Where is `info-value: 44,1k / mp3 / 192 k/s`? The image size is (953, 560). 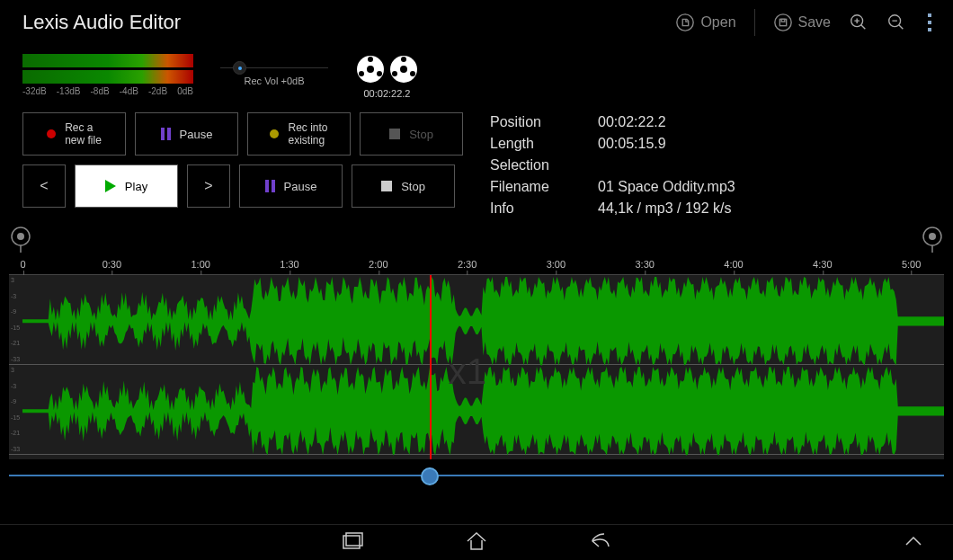 info-value: 44,1k / mp3 / 192 k/s is located at coordinates (665, 209).